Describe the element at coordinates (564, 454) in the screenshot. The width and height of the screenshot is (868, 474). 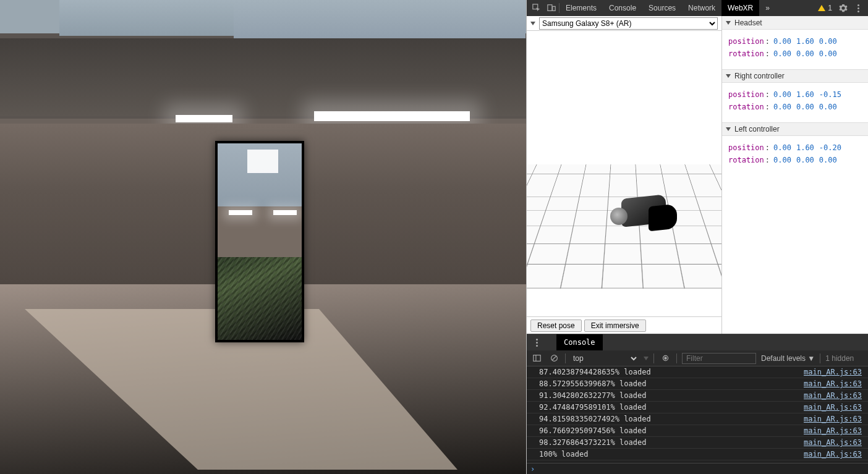
I see `log-message: 100% loaded` at that location.